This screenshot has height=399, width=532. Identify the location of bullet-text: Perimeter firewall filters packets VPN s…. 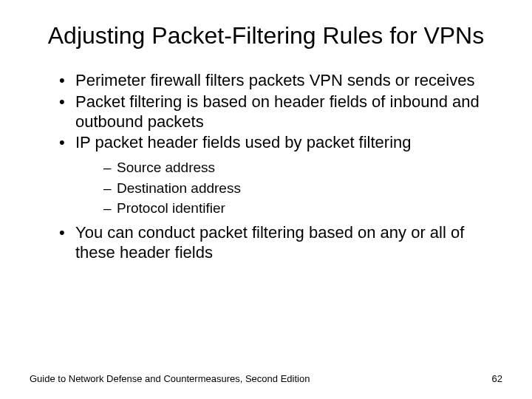
(275, 80).